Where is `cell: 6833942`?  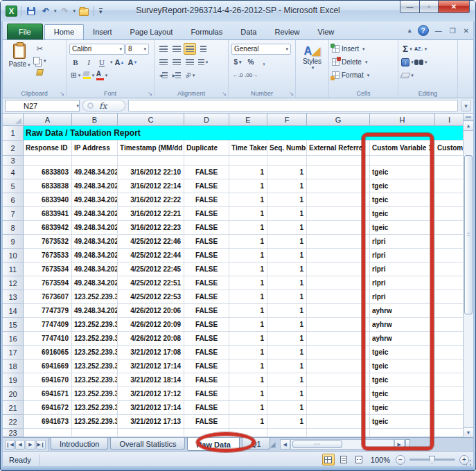 cell: 6833942 is located at coordinates (48, 228).